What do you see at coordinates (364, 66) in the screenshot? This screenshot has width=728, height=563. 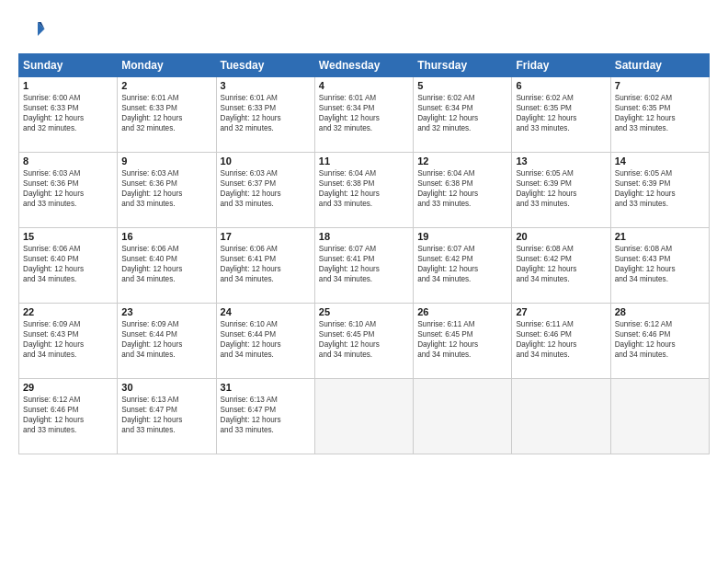 I see `calendar-header-row: SundayMondayTuesdayWednesdayThursdayFrid…` at bounding box center [364, 66].